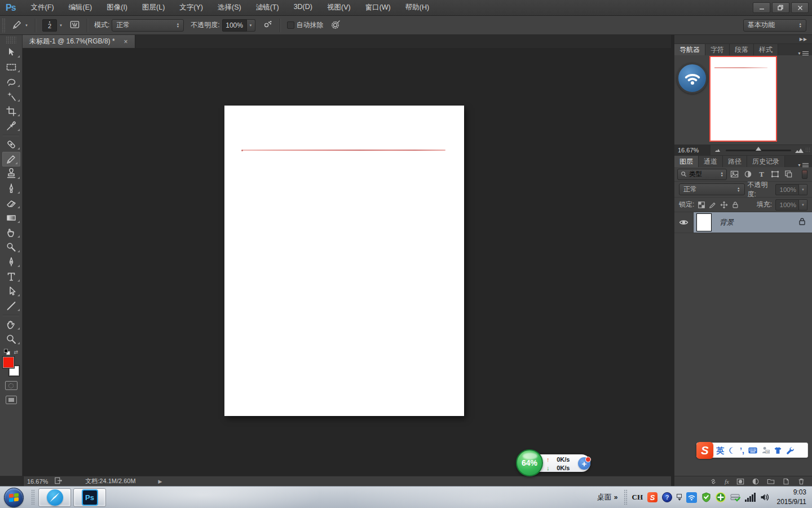  What do you see at coordinates (775, 25) in the screenshot?
I see `workspace-switcher-dropdown: 基本功能 ▲▼` at bounding box center [775, 25].